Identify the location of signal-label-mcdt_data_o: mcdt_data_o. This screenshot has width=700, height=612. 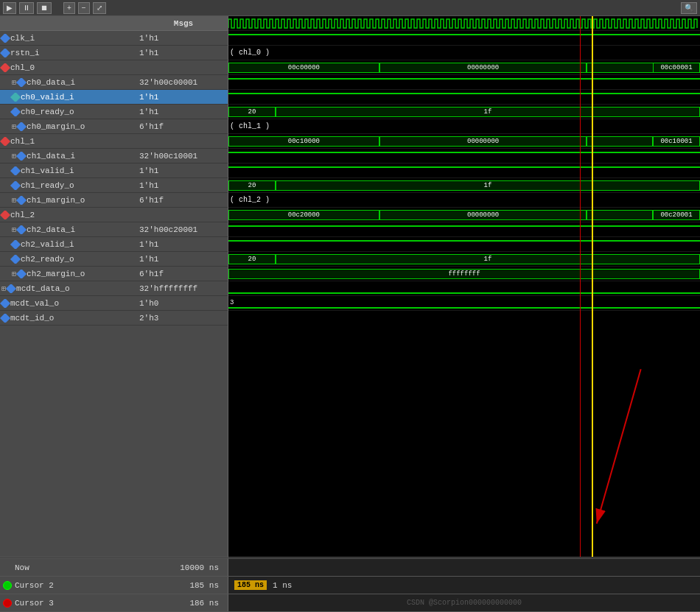
(43, 289).